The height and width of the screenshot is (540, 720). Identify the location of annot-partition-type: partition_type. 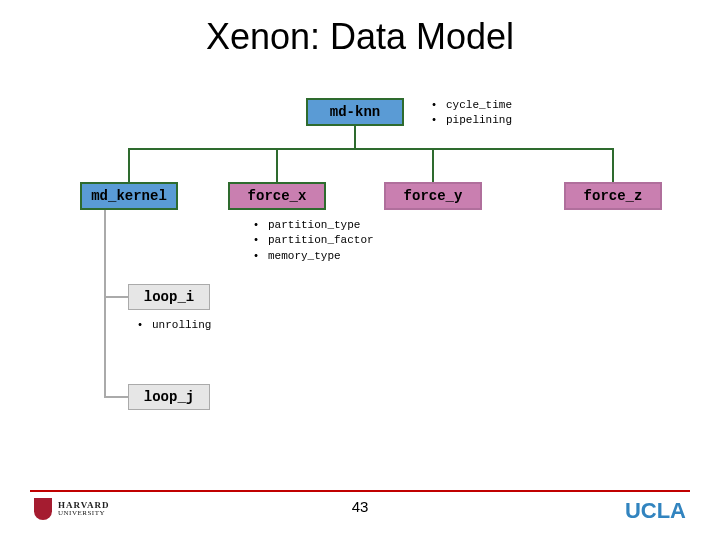
(314, 226).